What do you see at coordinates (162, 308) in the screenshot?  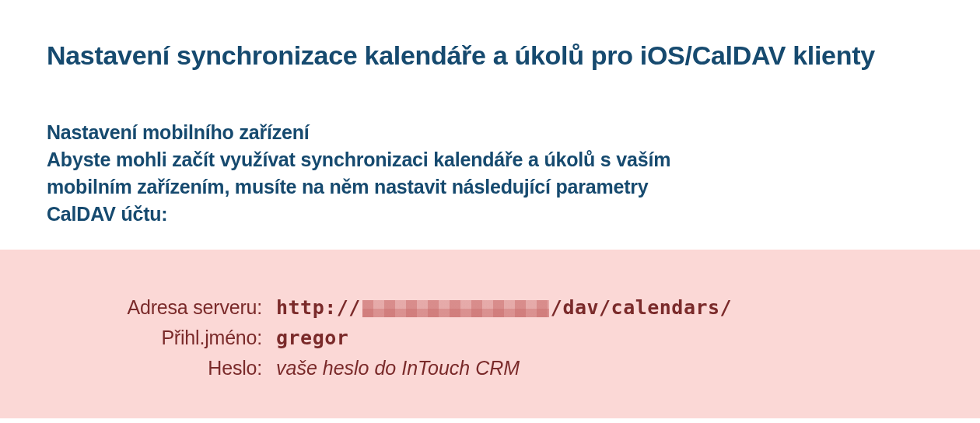 I see `param-label-server: Adresa serveru:` at bounding box center [162, 308].